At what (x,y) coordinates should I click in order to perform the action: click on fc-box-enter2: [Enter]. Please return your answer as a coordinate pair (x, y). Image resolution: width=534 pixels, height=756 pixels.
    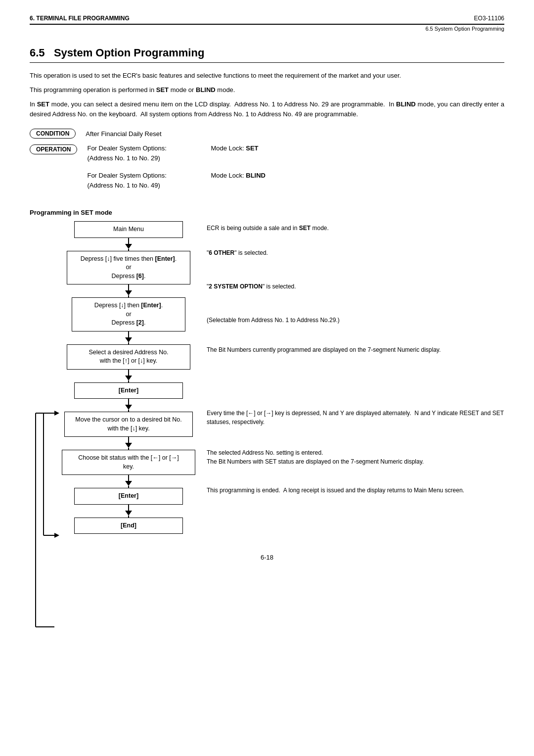
    Looking at the image, I should click on (129, 496).